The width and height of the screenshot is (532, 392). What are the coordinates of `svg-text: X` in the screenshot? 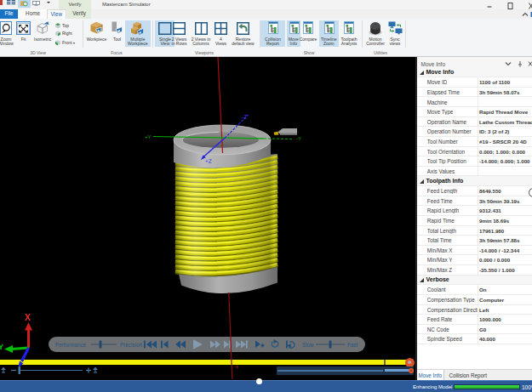 It's located at (27, 318).